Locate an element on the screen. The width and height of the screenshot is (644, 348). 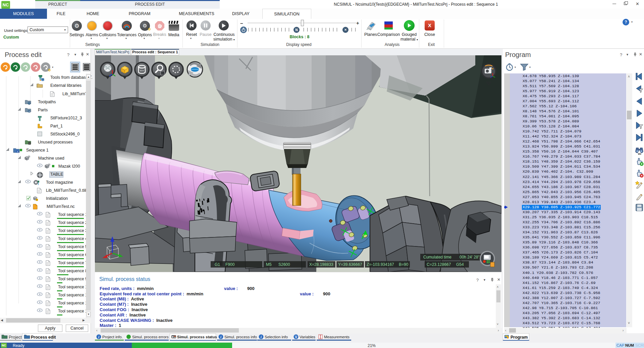
svg-text: Y=39.636667 is located at coordinates (350, 265).